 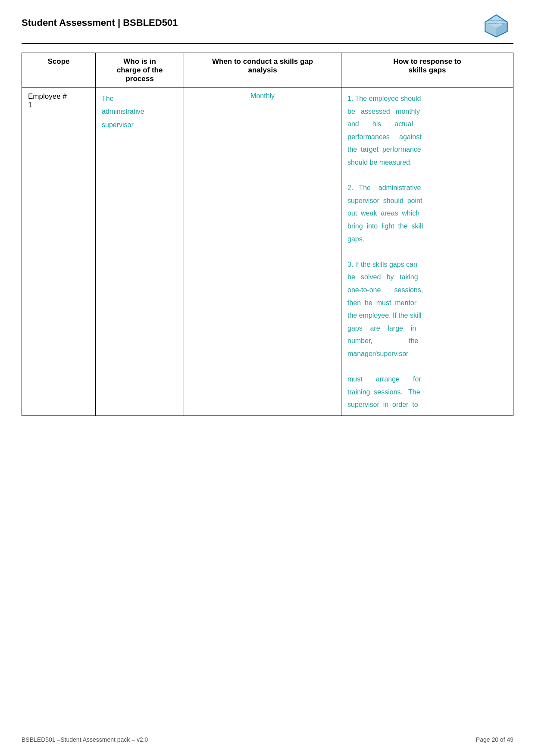 What do you see at coordinates (496, 26) in the screenshot?
I see `college-logo-icon: Australian Technology and Innovation Col…` at bounding box center [496, 26].